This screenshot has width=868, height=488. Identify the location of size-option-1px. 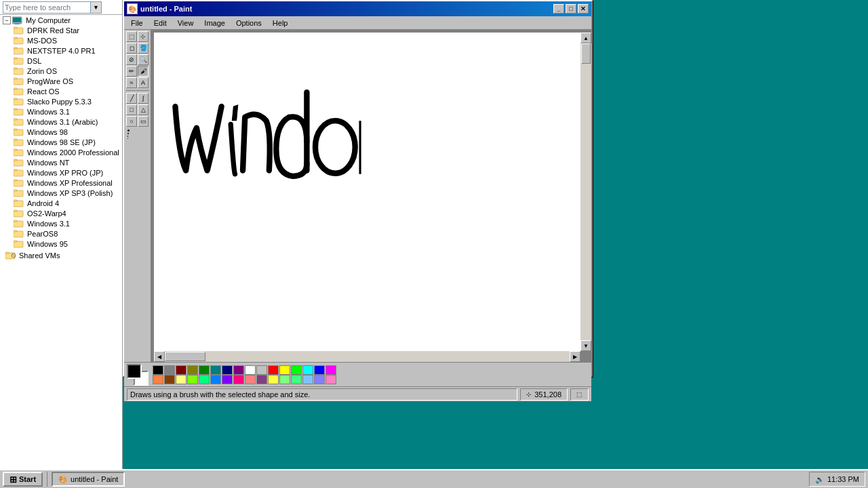
(138, 138).